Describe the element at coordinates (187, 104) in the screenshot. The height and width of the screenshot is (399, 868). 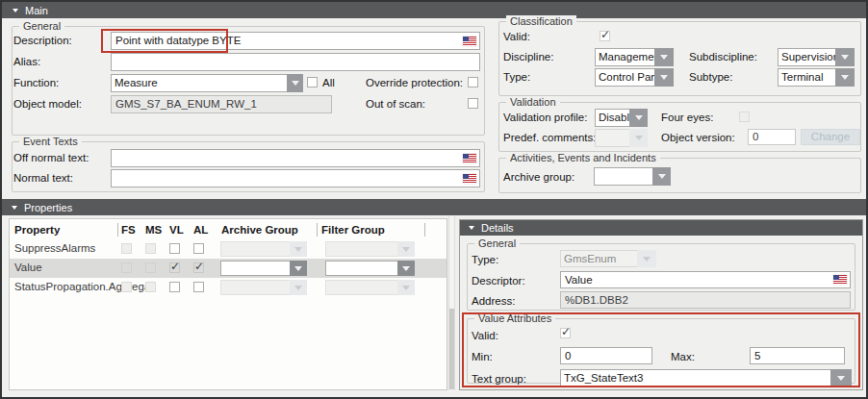
I see `object-model-value: GMS_S7_BA_ENUM_RW_1` at that location.